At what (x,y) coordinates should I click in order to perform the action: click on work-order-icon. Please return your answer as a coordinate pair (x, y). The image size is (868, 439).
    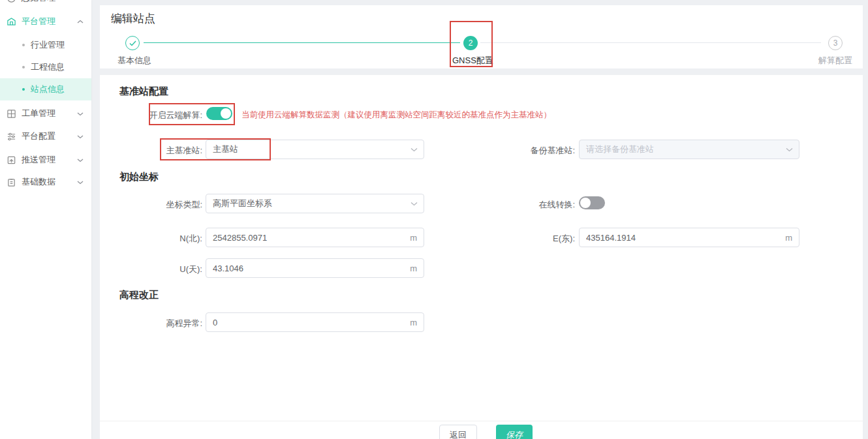
    Looking at the image, I should click on (12, 114).